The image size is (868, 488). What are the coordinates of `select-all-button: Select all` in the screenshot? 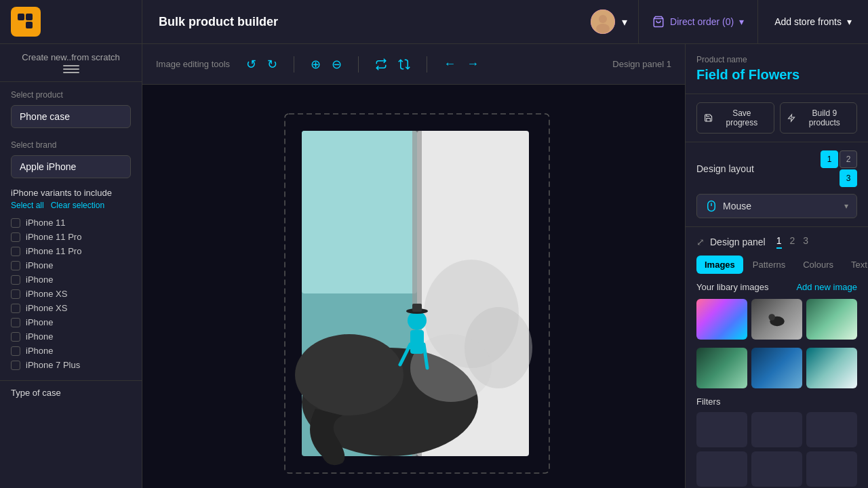 It's located at (27, 205).